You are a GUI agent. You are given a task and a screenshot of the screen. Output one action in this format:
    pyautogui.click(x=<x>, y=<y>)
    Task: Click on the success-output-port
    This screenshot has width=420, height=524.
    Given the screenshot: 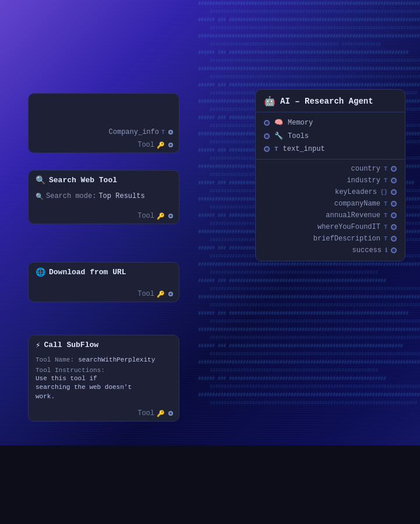 What is the action you would take?
    pyautogui.click(x=394, y=250)
    